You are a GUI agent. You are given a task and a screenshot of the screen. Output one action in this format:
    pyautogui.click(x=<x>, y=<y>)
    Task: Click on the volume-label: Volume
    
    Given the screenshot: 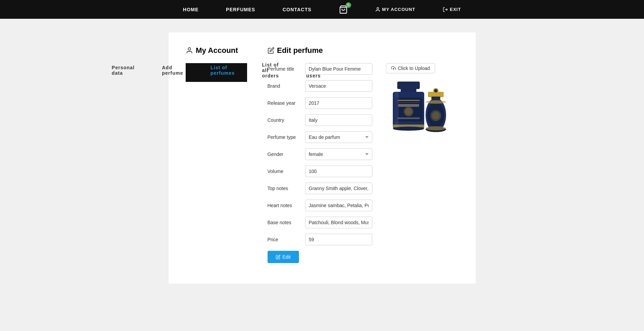 What is the action you would take?
    pyautogui.click(x=286, y=171)
    